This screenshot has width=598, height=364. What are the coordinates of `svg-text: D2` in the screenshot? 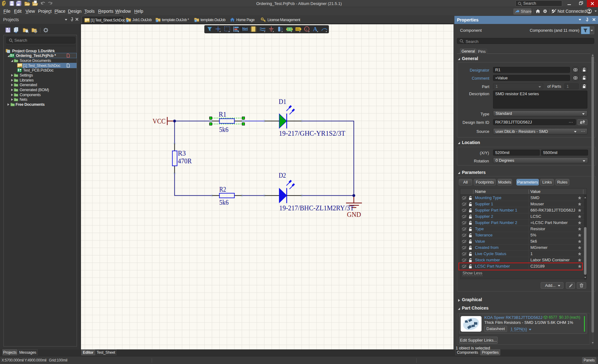 It's located at (282, 175).